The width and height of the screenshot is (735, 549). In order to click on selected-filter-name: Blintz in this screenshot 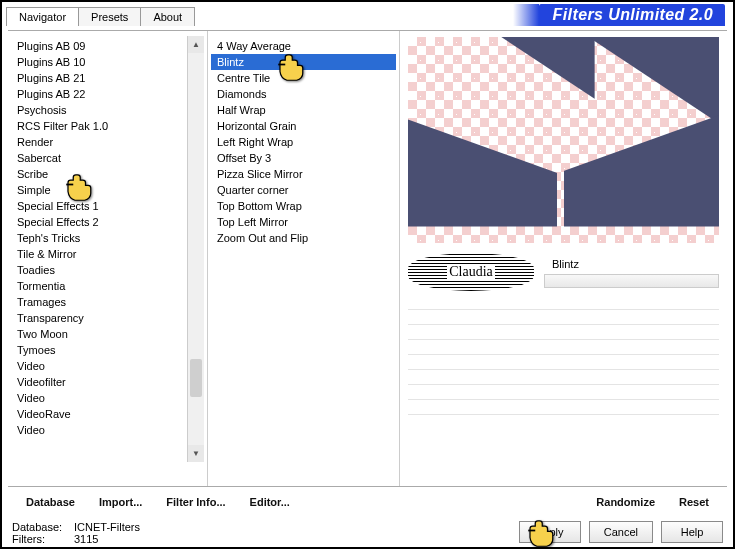, I will do `click(632, 264)`.